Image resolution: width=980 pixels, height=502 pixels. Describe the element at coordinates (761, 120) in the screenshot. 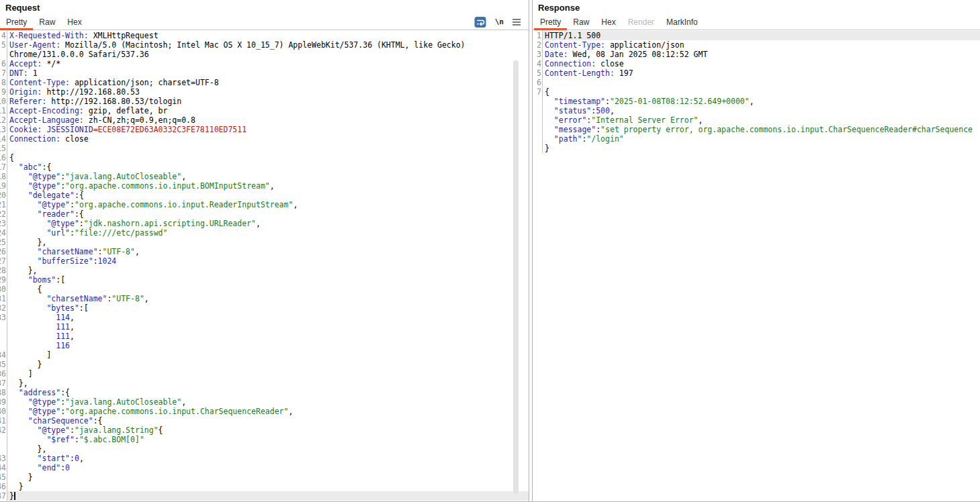

I see `code-line-content: "error":"Internal Server Error",` at that location.